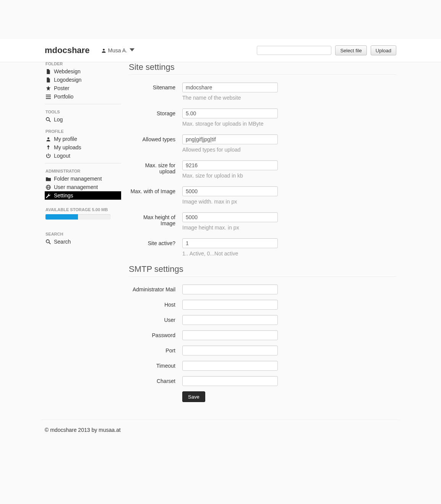  Describe the element at coordinates (118, 50) in the screenshot. I see `user-menu: Musa A.` at that location.